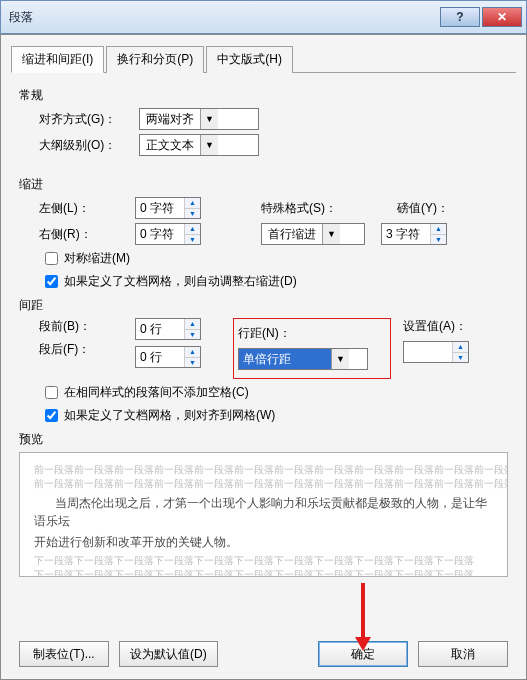 The height and width of the screenshot is (680, 527). What do you see at coordinates (274, 282) in the screenshot?
I see `auto-adjust-checkbox-row: 如果定义了文档网格，则自动调整右缩进(D)` at bounding box center [274, 282].